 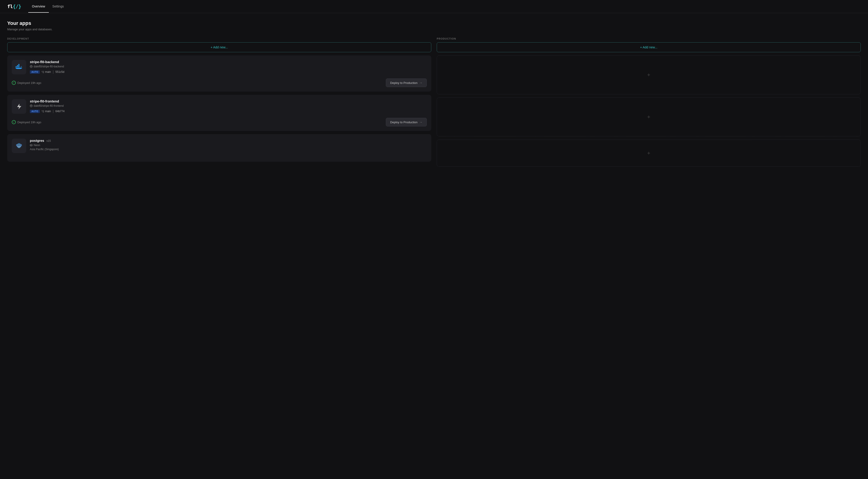 What do you see at coordinates (228, 141) in the screenshot?
I see `postgres-app-name: postgres v15` at bounding box center [228, 141].